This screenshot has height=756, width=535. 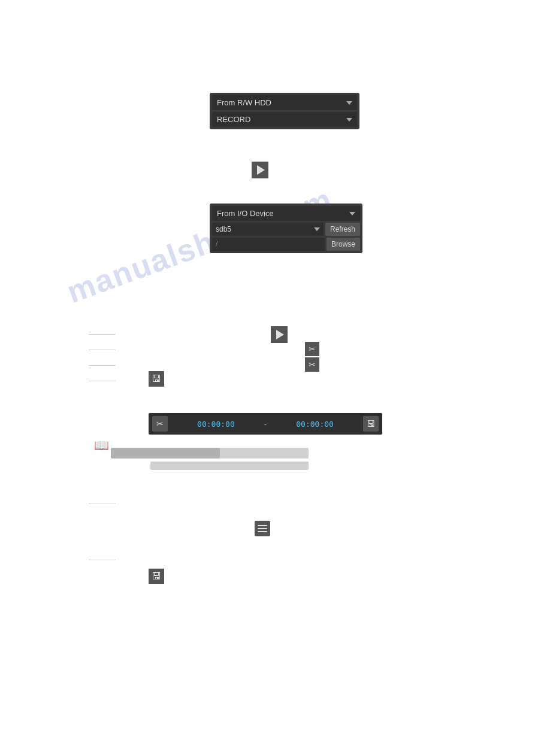 I want to click on io-source-arrow, so click(x=352, y=214).